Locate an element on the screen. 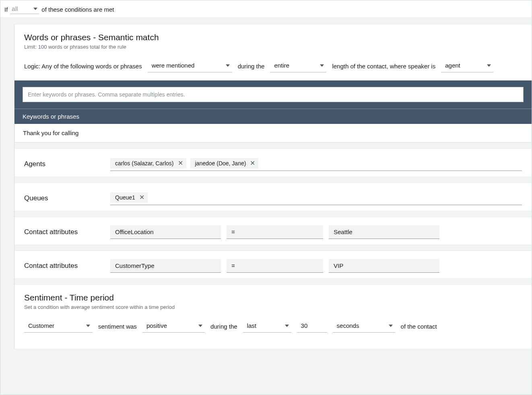 The image size is (532, 395). logic-prefix: Logic: Any of the following words or phr… is located at coordinates (83, 66).